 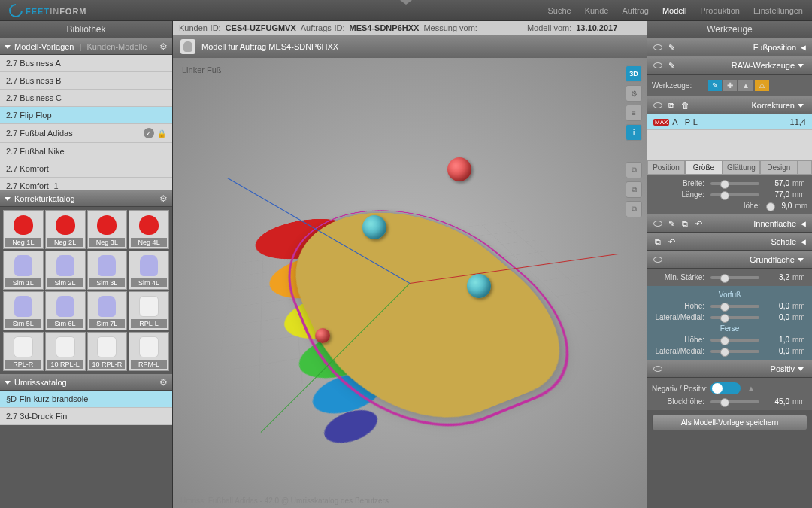 What do you see at coordinates (634, 113) in the screenshot?
I see `layers-icon: ≡` at bounding box center [634, 113].